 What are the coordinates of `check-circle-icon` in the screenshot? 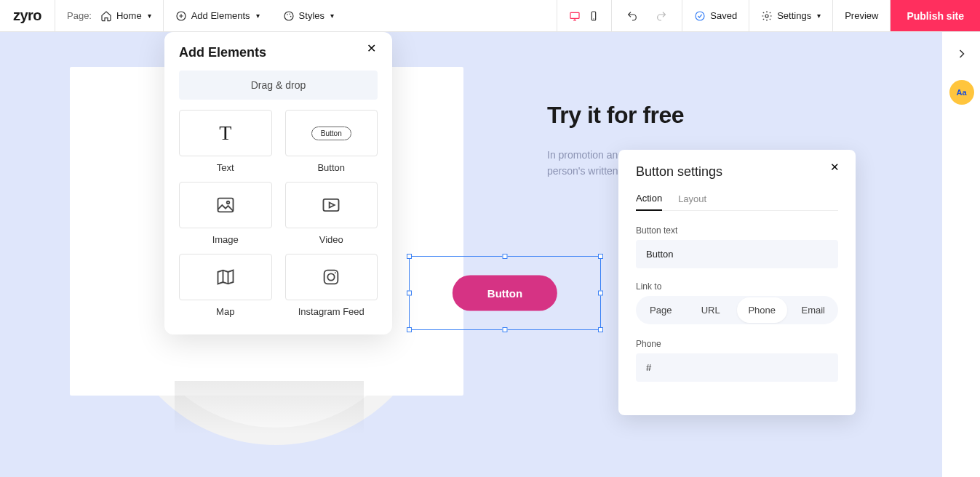 It's located at (700, 16).